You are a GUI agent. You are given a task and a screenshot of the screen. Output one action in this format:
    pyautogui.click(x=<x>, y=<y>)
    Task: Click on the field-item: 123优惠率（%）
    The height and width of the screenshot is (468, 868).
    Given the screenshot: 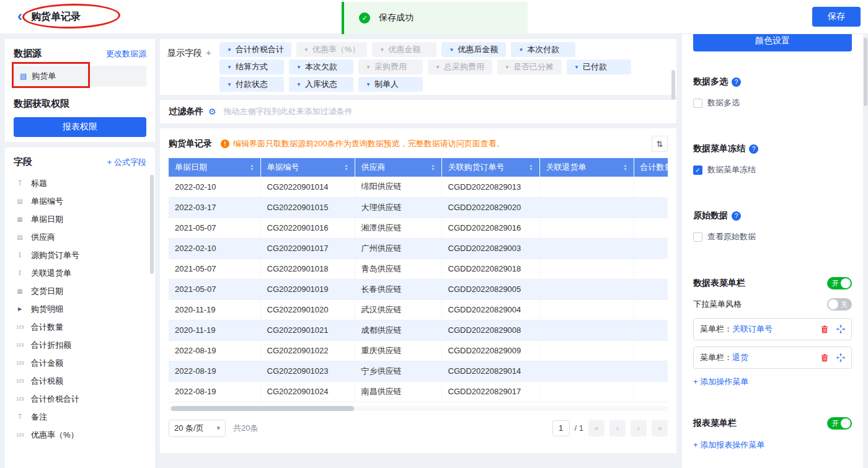 What is the action you would take?
    pyautogui.click(x=80, y=435)
    